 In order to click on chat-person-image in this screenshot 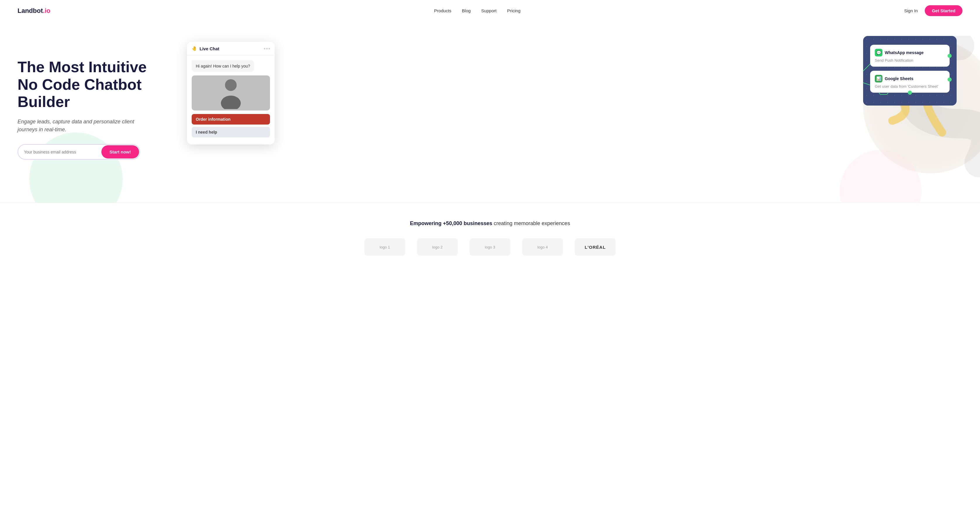, I will do `click(231, 93)`.